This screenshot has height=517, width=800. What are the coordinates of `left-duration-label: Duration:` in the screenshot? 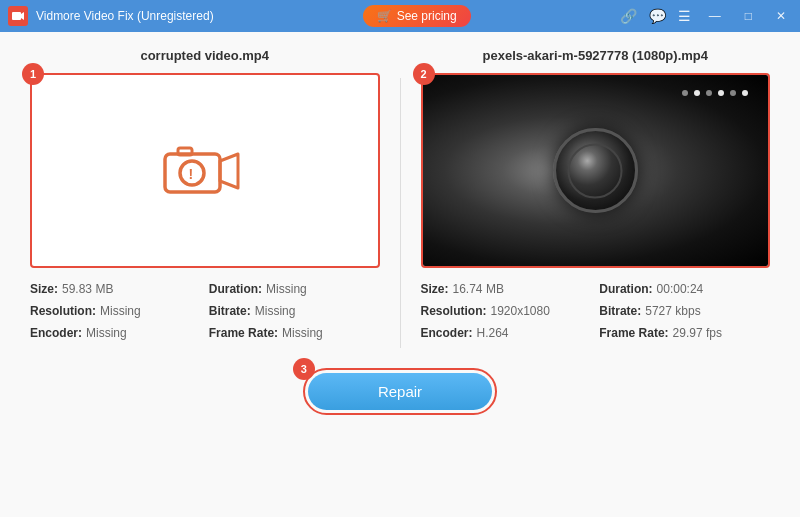 It's located at (236, 289).